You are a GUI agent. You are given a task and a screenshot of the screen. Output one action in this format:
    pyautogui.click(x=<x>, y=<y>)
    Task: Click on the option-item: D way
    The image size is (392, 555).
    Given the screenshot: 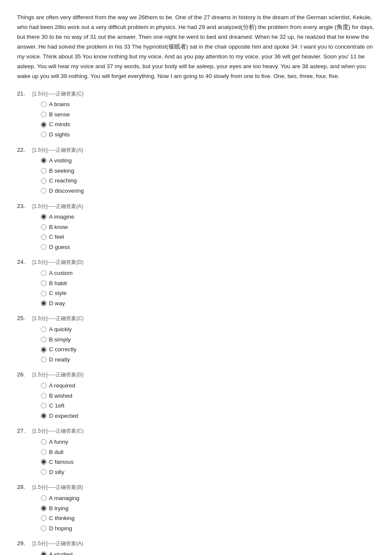 What is the action you would take?
    pyautogui.click(x=208, y=304)
    